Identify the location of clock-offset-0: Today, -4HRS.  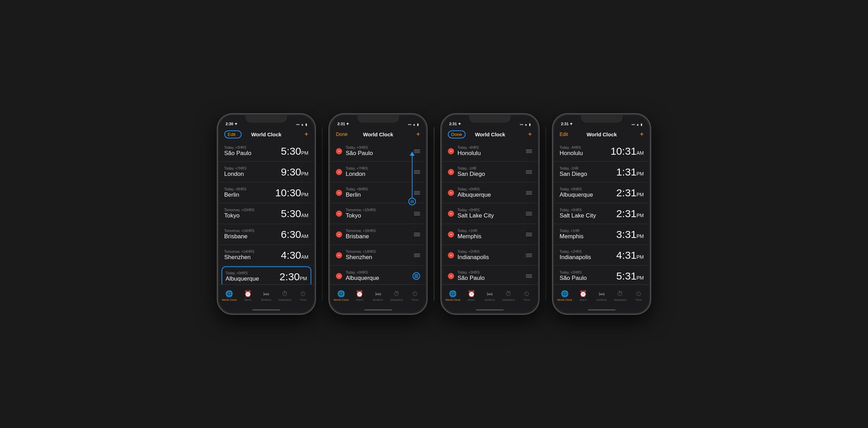
(585, 148).